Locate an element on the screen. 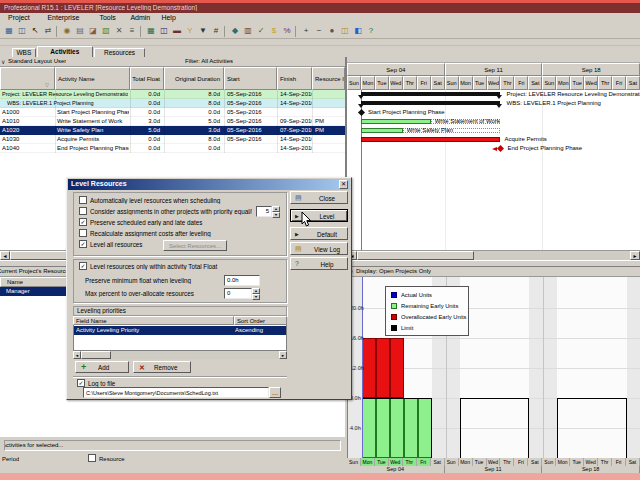  help-button: ?Help is located at coordinates (319, 264).